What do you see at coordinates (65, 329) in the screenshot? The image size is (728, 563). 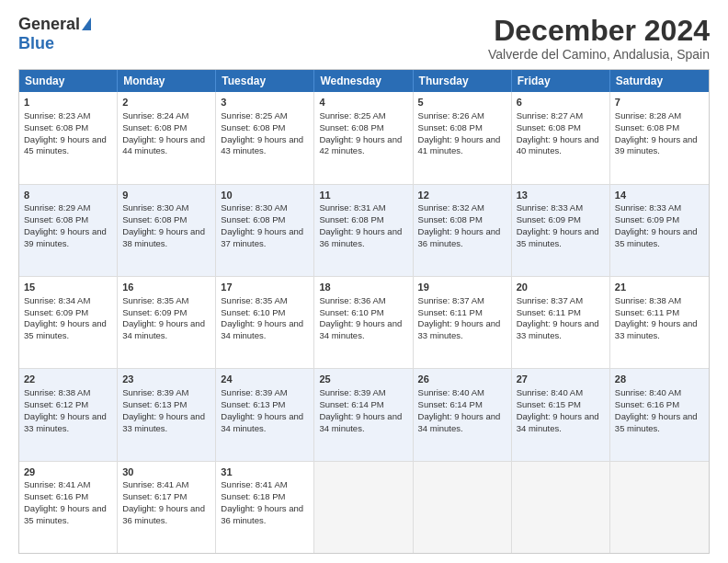 I see `daylight-label: Daylight: 9 hours and 35 minutes.` at bounding box center [65, 329].